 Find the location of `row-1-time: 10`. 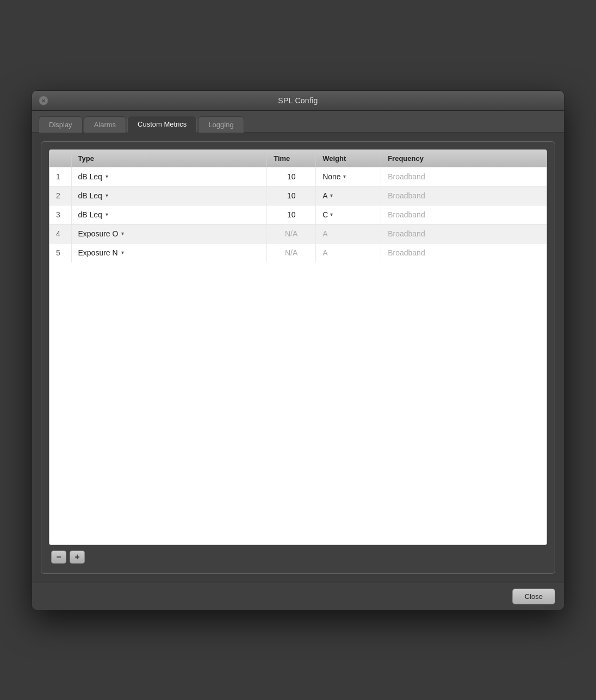

row-1-time: 10 is located at coordinates (291, 176).